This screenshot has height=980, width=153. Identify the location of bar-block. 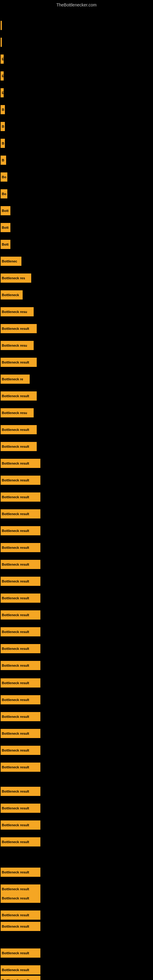
(2, 25).